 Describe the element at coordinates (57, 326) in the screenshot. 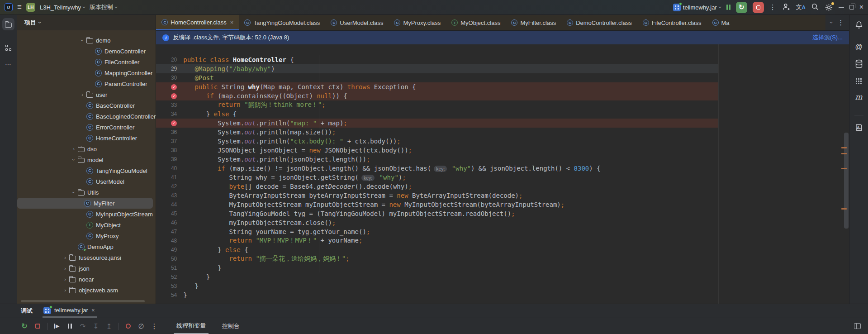

I see `resume-icon: ▶` at that location.